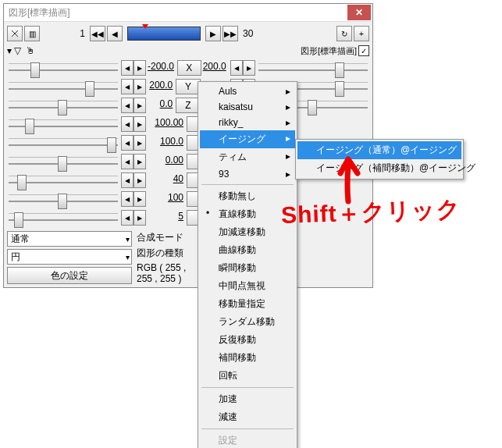 This screenshot has width=502, height=448. I want to click on menu-item: 加速, so click(247, 400).